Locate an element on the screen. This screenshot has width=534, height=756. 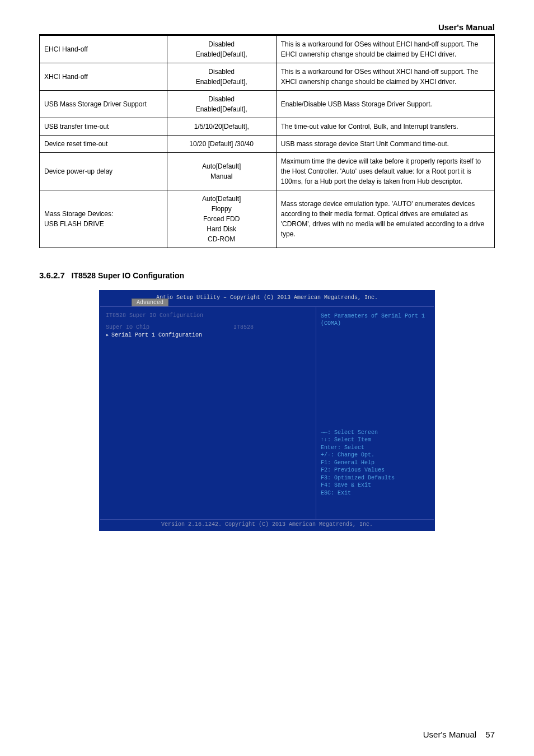
bios-key-hints: →←: Select Screen ↑↓: Select Item Enter:… is located at coordinates (375, 463).